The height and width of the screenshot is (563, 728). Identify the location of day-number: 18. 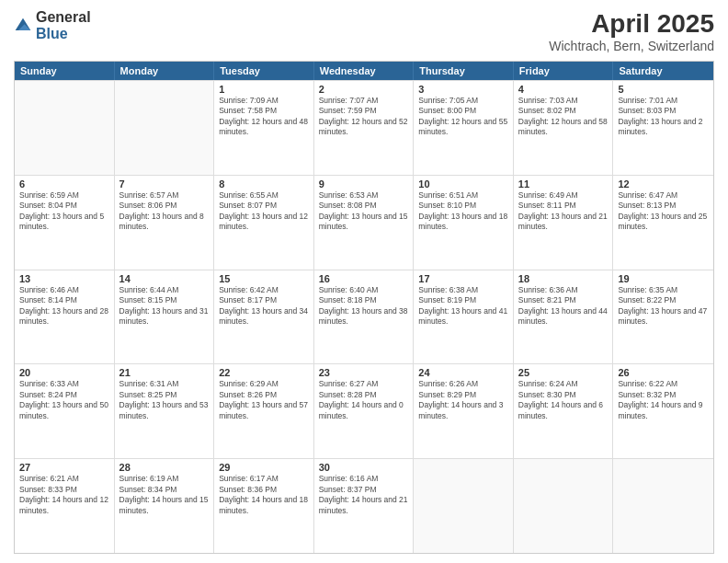
(563, 279).